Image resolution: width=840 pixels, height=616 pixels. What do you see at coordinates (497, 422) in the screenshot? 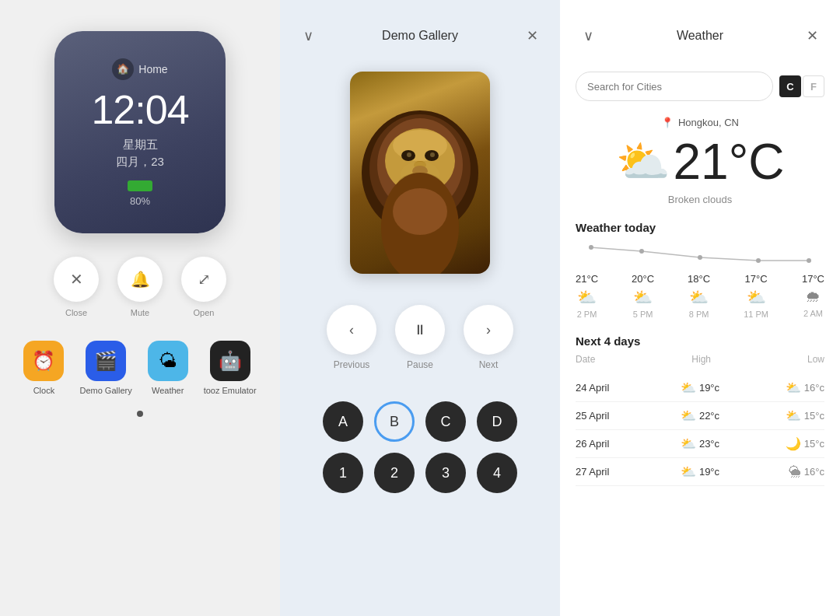
I see `selector-d: D` at bounding box center [497, 422].